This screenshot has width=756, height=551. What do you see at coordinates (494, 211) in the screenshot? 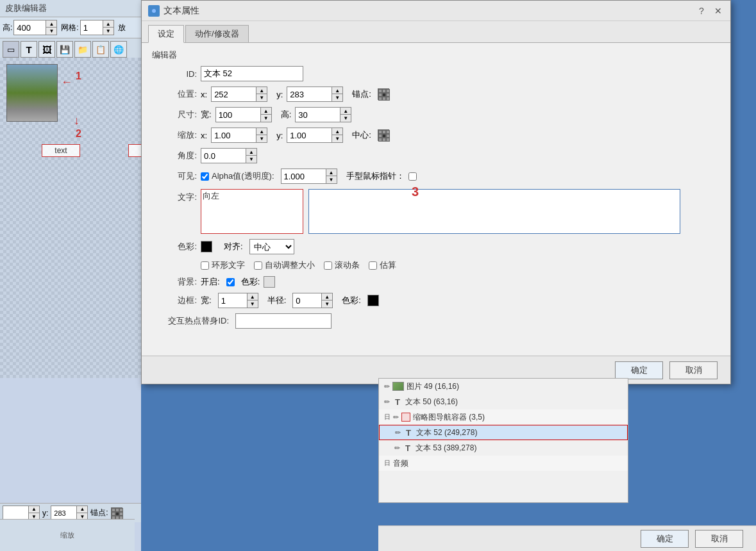
I see `text-region: 3` at bounding box center [494, 211].